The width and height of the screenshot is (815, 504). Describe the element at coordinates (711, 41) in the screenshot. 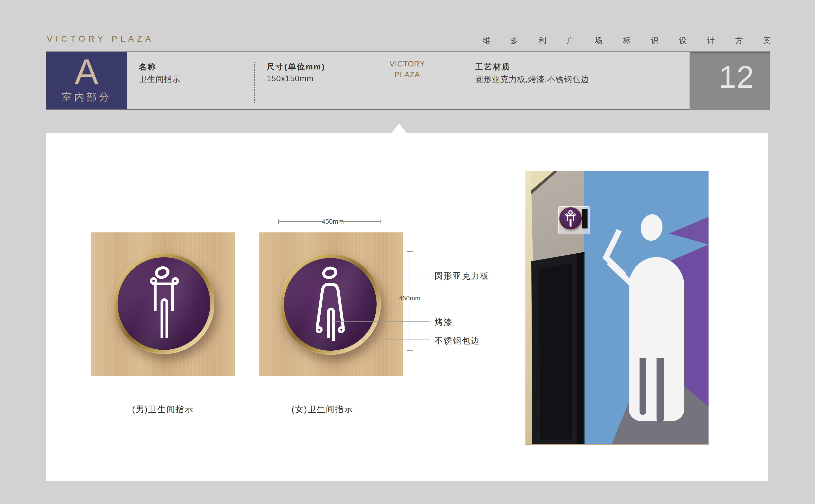

I see `doc-title-char: 计` at that location.